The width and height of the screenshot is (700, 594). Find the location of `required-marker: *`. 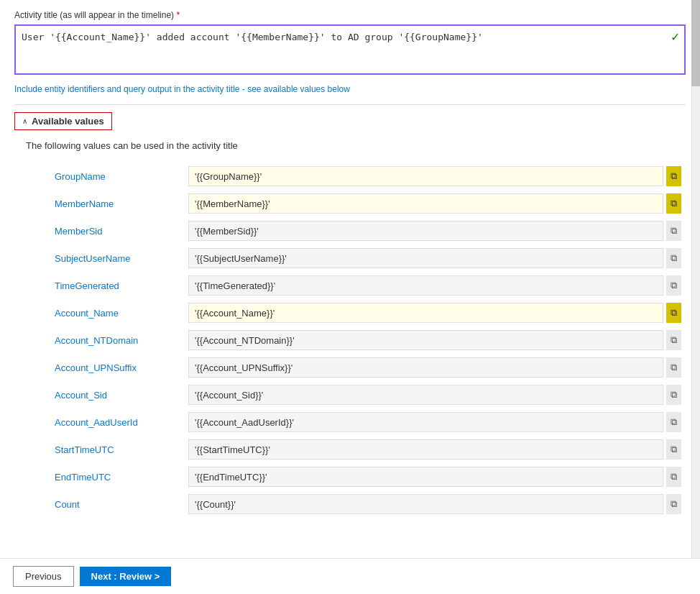

required-marker: * is located at coordinates (178, 15).